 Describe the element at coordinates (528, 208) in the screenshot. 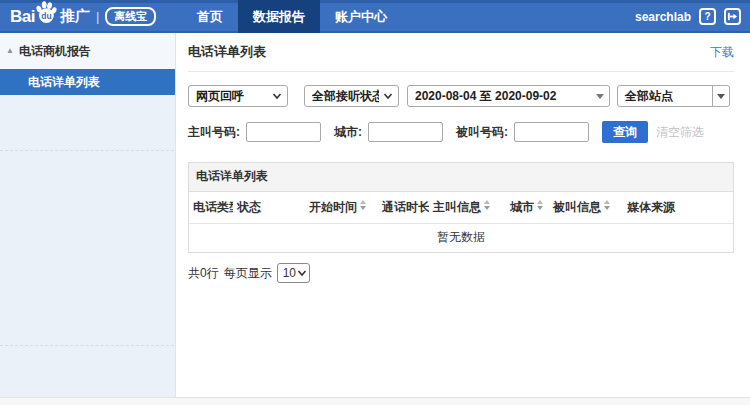

I see `col-header-city: 城市` at that location.